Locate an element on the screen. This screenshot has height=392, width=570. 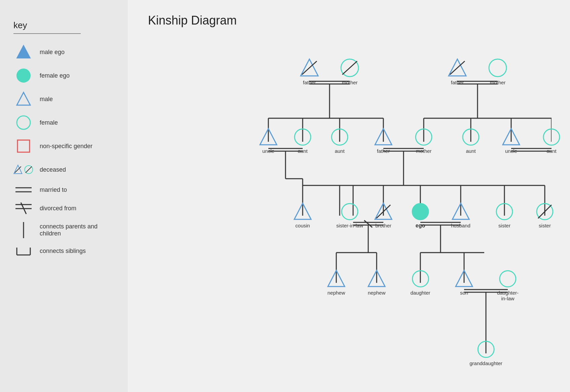
key-label-parent-child: connects parents and children is located at coordinates (77, 230).